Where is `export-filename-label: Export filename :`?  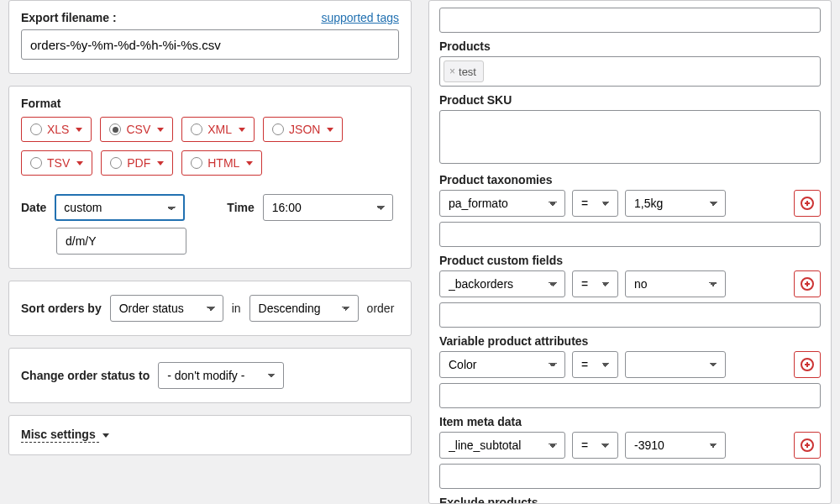 export-filename-label: Export filename : is located at coordinates (69, 18).